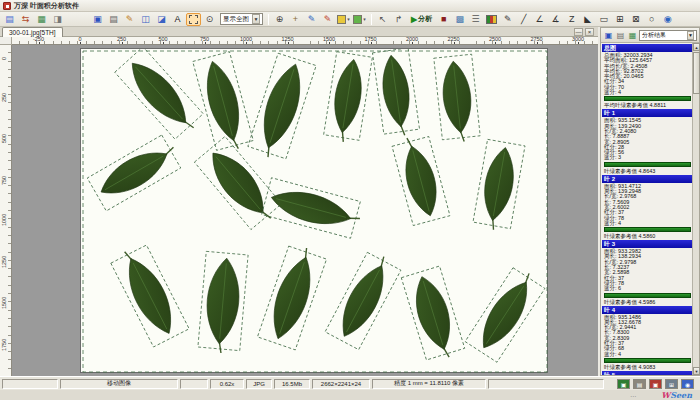 The width and height of the screenshot is (700, 400). I want to click on status-segment, so click(30, 384).